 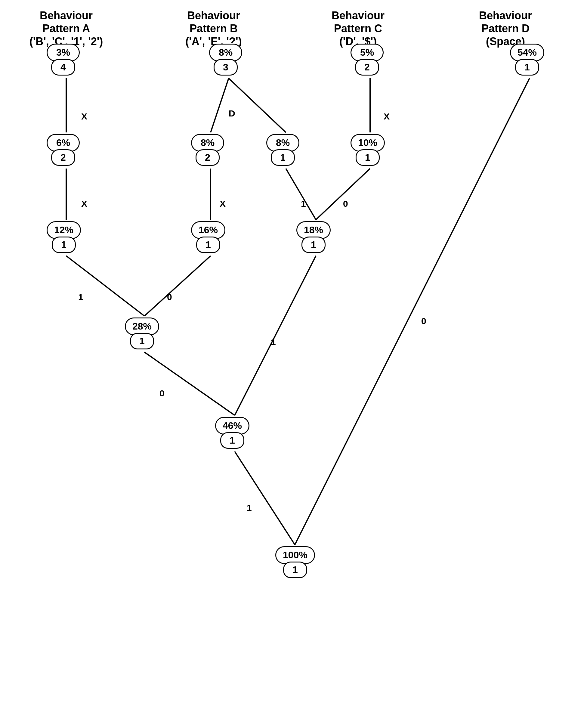 What do you see at coordinates (63, 60) in the screenshot?
I see `node-A1: 3%4` at bounding box center [63, 60].